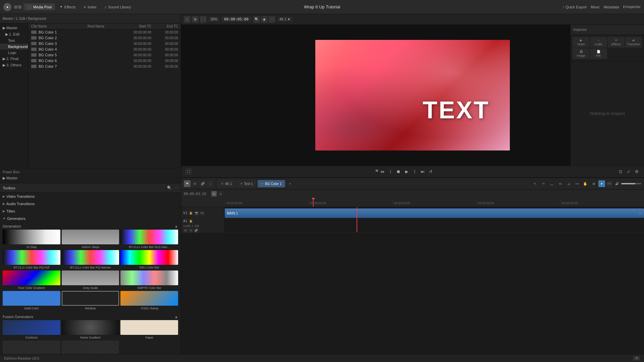  What do you see at coordinates (203, 184) in the screenshot?
I see `timeline-link-btn: 🔗` at bounding box center [203, 184].